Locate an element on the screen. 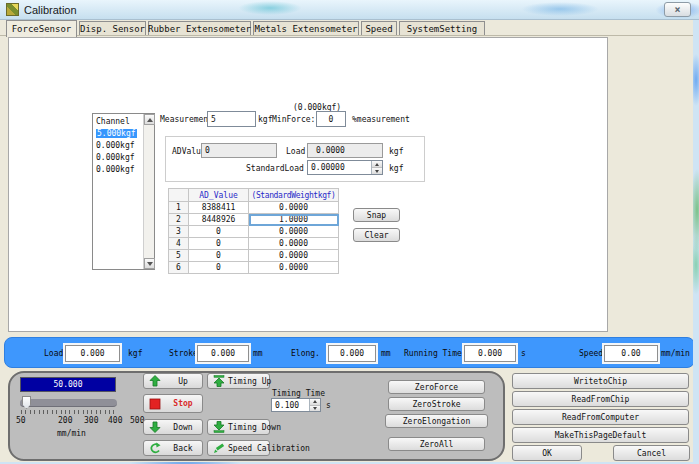 The width and height of the screenshot is (699, 464). tick-label: 300 is located at coordinates (91, 420).